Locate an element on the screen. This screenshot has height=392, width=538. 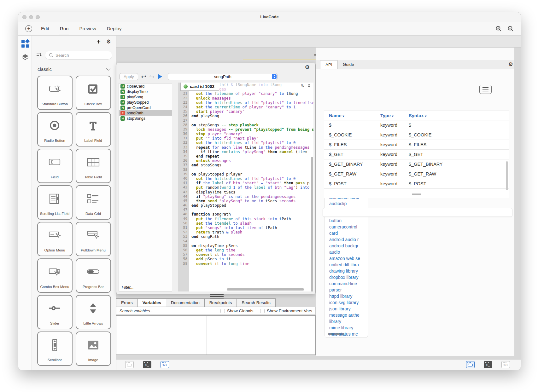
docs-link-parser: parser is located at coordinates (336, 290).